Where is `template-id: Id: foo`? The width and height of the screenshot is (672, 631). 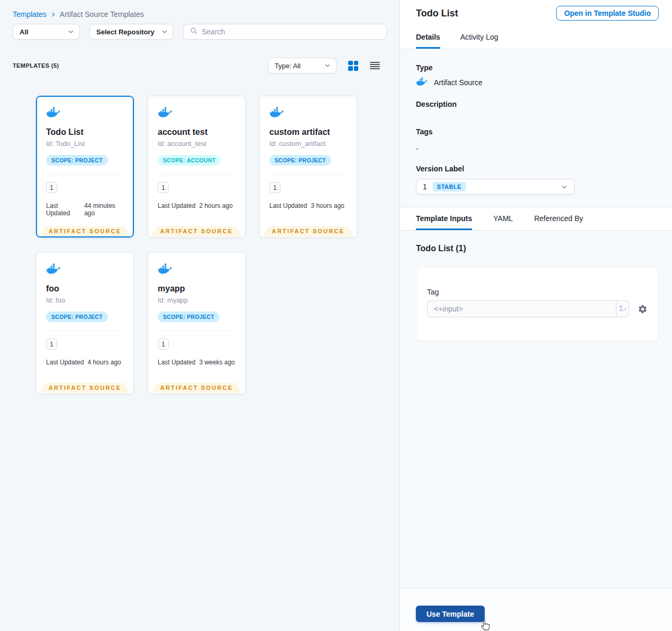
template-id: Id: foo is located at coordinates (85, 300).